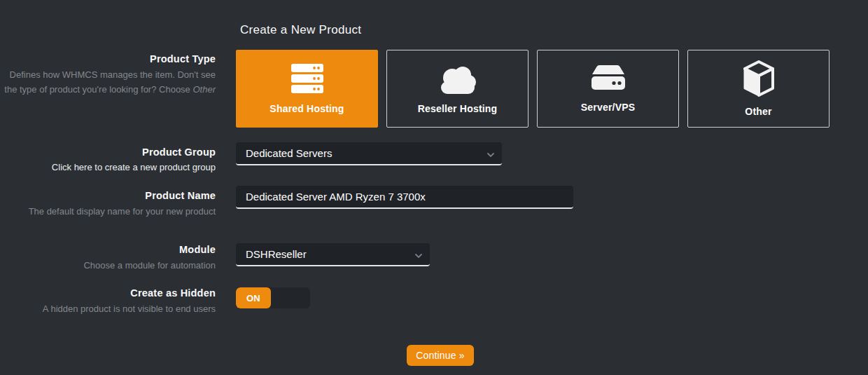  Describe the element at coordinates (276, 254) in the screenshot. I see `module-select-value: DSHReseller` at that location.